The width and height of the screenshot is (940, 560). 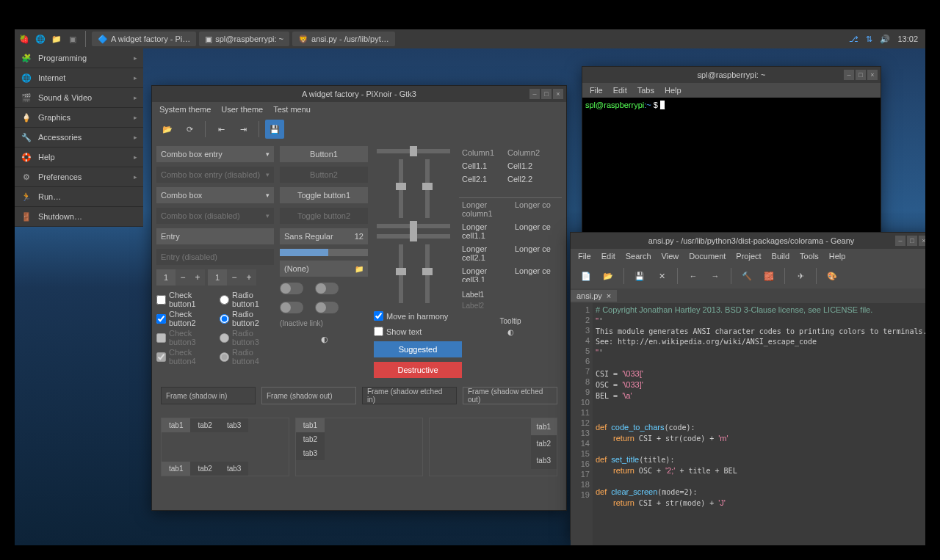 I want to click on taskbar-task: ▣spl@raspberrypi: ~, so click(x=244, y=39).